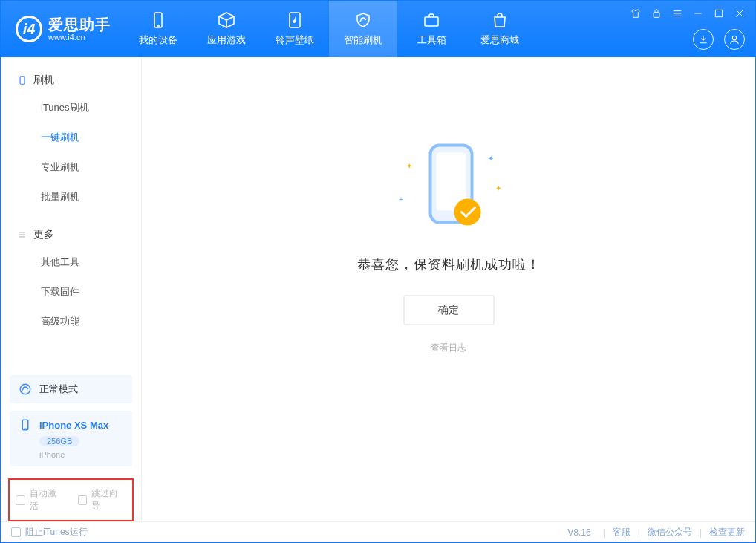 This screenshot has width=756, height=543. Describe the element at coordinates (688, 13) in the screenshot. I see `window-controls` at that location.